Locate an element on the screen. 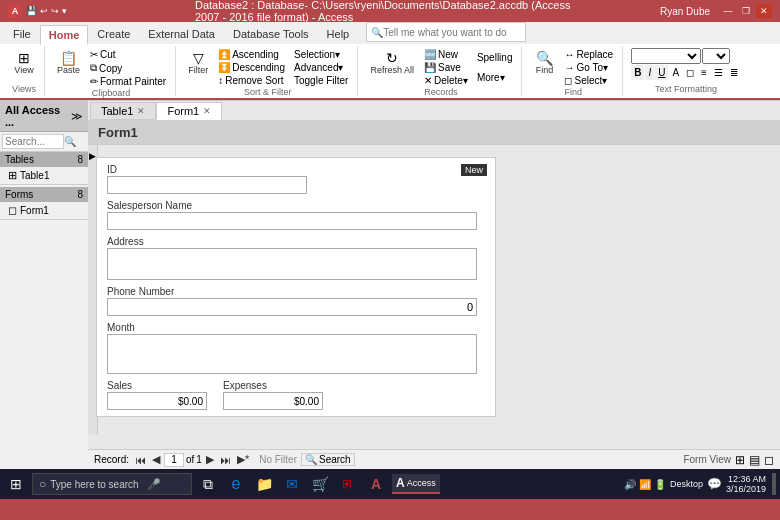 This screenshot has height=520, width=780. desktop-btn: Desktop is located at coordinates (686, 484).